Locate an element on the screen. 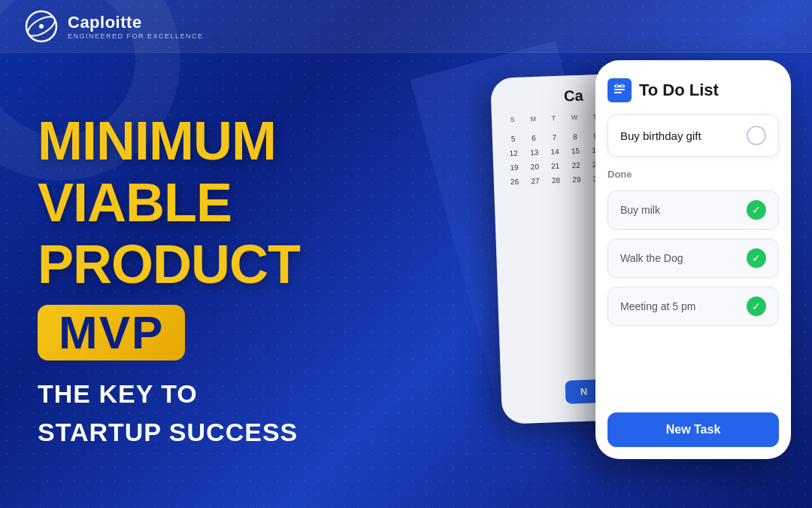 This screenshot has height=508, width=812. todo-done-check-1: ✓ is located at coordinates (756, 210).